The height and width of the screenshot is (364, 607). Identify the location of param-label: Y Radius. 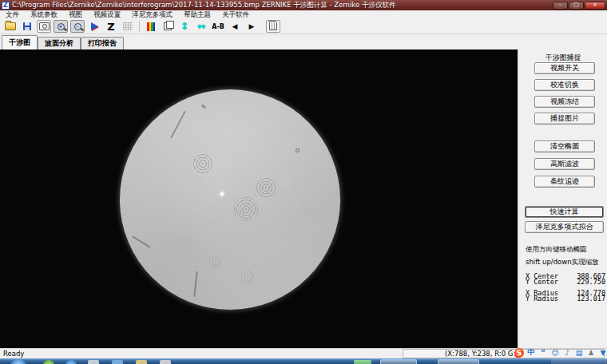
(542, 299).